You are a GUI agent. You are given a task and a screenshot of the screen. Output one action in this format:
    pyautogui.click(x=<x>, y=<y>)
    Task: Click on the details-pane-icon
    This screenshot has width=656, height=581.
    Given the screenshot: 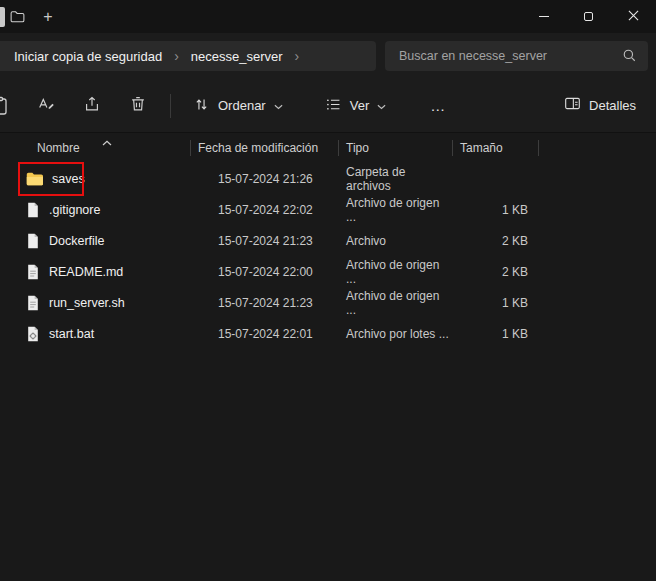 What is the action you would take?
    pyautogui.click(x=572, y=105)
    